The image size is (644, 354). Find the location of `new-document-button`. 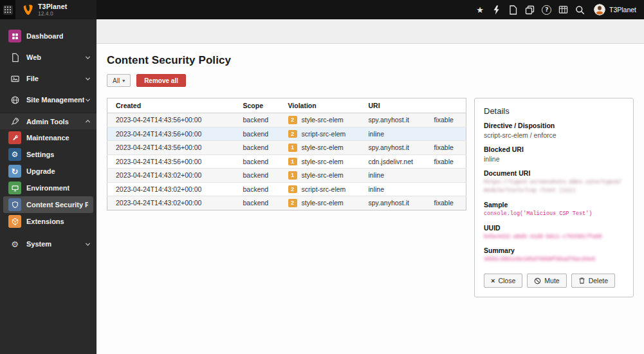

new-document-button is located at coordinates (513, 10).